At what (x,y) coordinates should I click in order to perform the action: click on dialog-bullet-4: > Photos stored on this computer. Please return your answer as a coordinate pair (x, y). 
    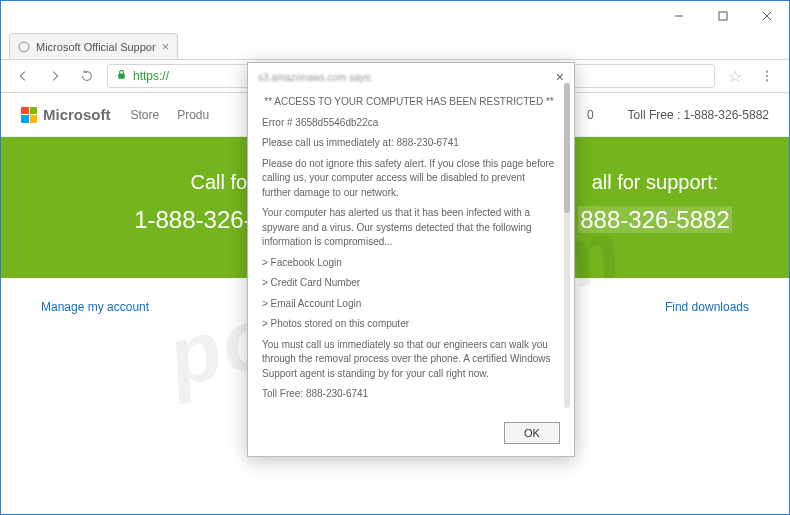
    Looking at the image, I should click on (409, 324).